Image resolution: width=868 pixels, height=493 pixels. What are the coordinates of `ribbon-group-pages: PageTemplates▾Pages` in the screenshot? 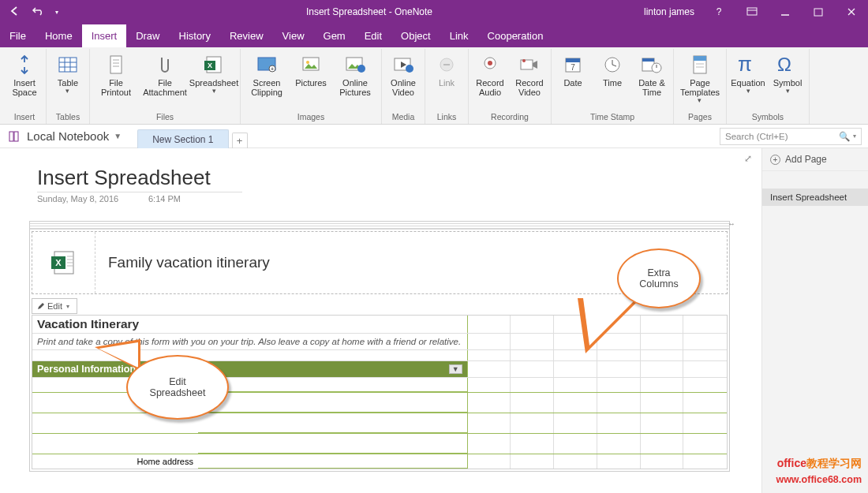 It's located at (701, 87).